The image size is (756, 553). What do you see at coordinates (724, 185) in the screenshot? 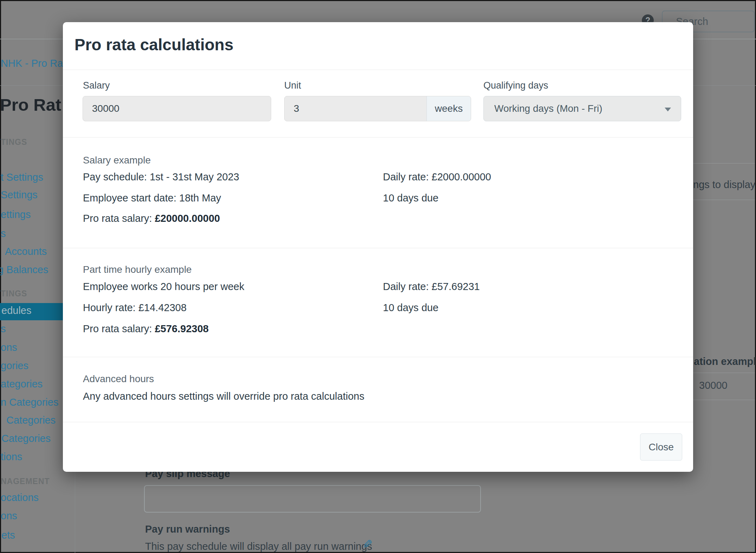
I see `warnings-panel-text: ngs to display` at bounding box center [724, 185].